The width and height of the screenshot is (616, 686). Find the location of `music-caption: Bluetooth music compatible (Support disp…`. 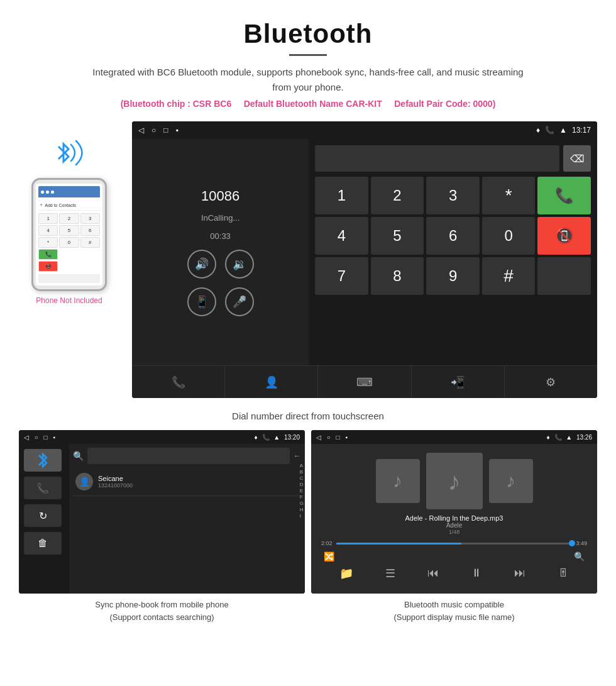

music-caption: Bluetooth music compatible (Support disp… is located at coordinates (454, 609).